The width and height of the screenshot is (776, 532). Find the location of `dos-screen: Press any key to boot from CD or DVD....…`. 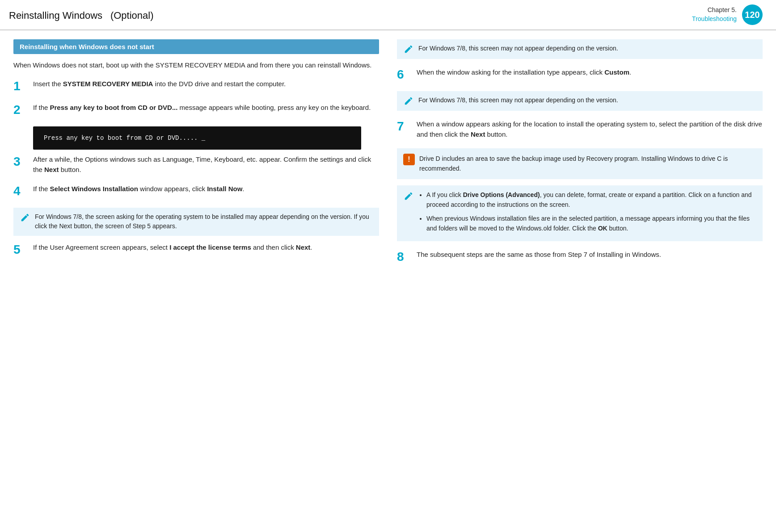

dos-screen: Press any key to boot from CD or DVD....… is located at coordinates (197, 138).